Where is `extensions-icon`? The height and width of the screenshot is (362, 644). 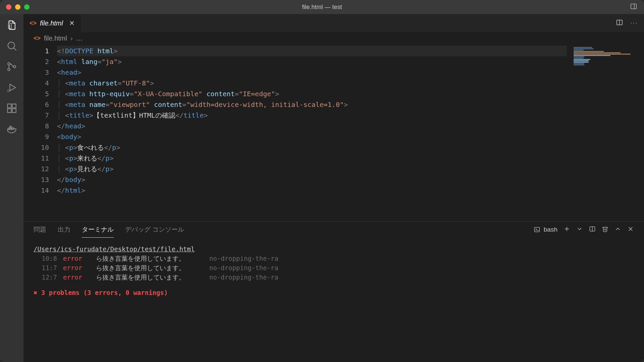
extensions-icon is located at coordinates (12, 108).